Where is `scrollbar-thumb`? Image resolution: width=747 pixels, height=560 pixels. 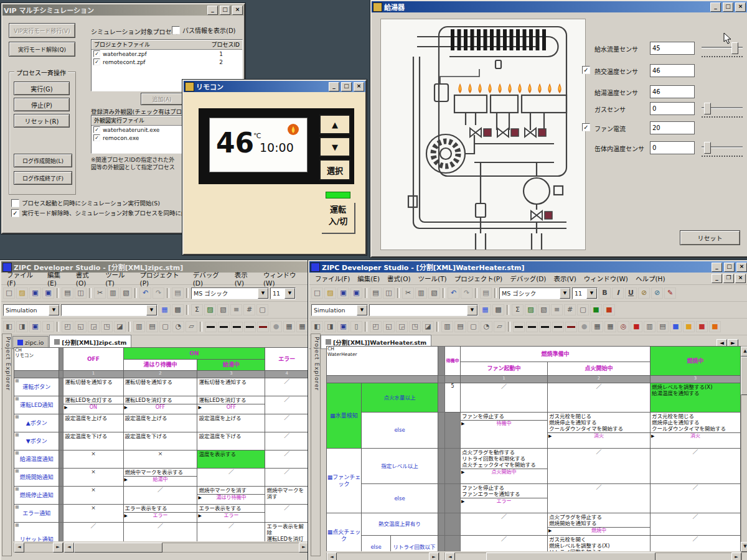 scrollbar-thumb is located at coordinates (744, 376).